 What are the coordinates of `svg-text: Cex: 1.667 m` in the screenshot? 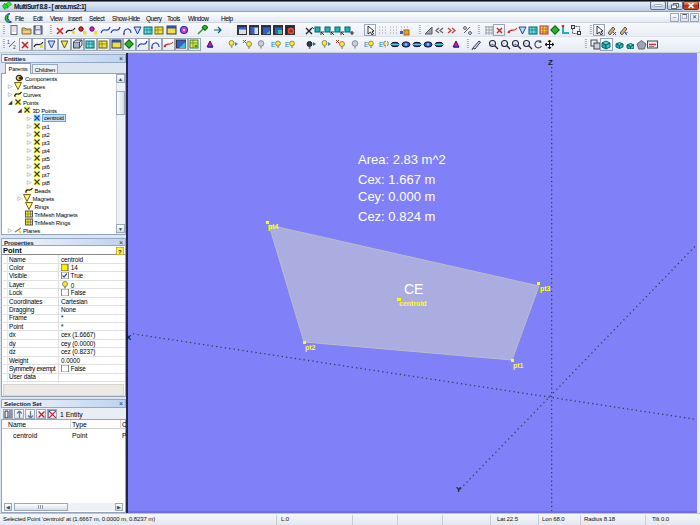 It's located at (396, 180).